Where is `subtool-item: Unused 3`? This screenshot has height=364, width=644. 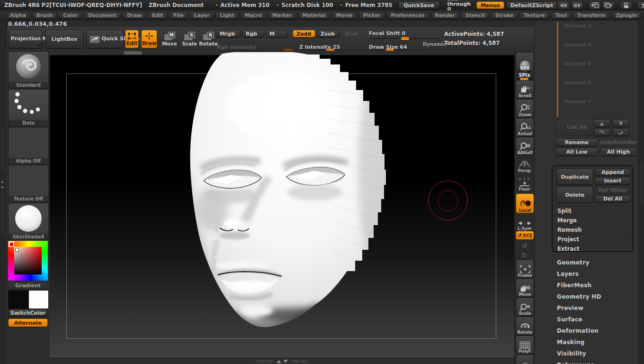 subtool-item: Unused 3 is located at coordinates (599, 32).